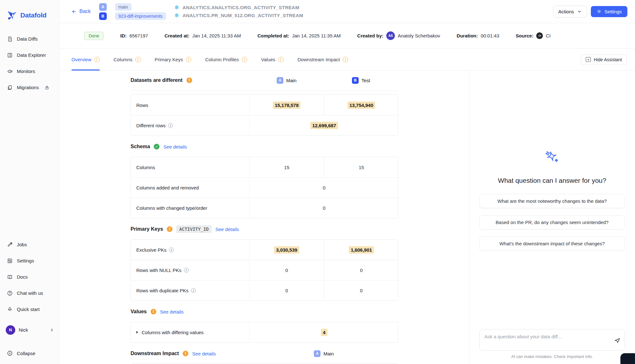 The height and width of the screenshot is (364, 635). I want to click on file-diff-icon, so click(10, 39).